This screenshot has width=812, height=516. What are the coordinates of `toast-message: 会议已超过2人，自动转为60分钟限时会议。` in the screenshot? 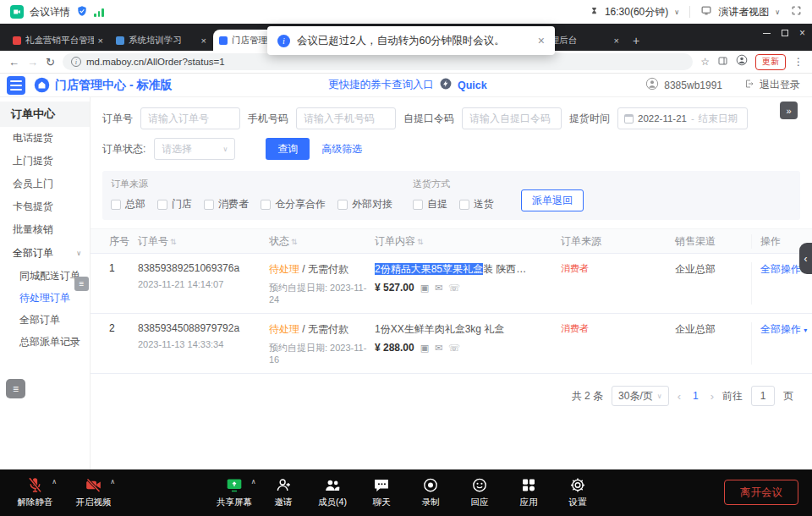 It's located at (401, 41).